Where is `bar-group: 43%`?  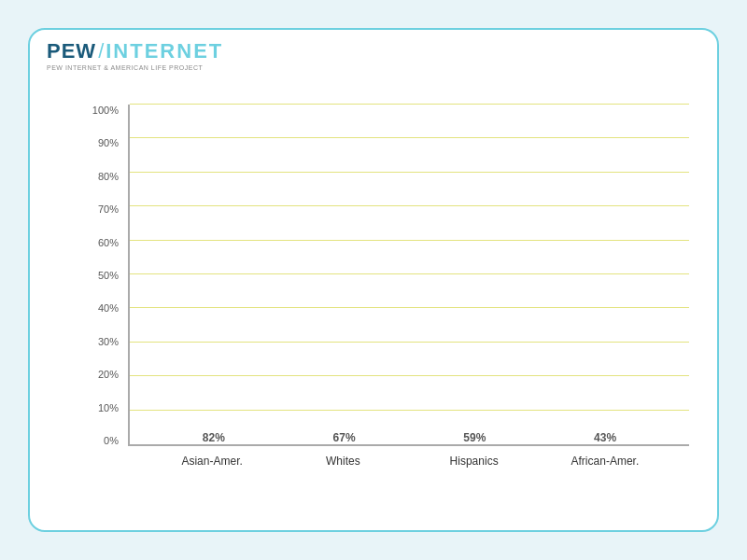
bar-group: 43% is located at coordinates (605, 438).